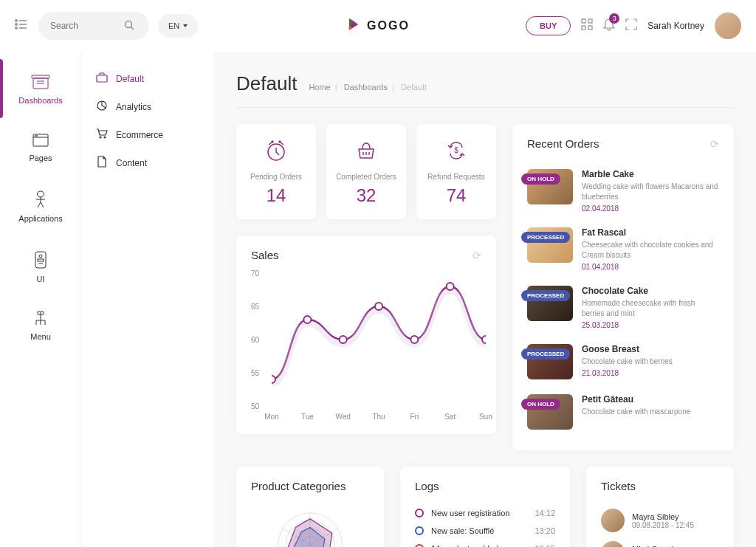 The height and width of the screenshot is (547, 756). What do you see at coordinates (41, 206) in the screenshot?
I see `sidebar-item-applications: Applications` at bounding box center [41, 206].